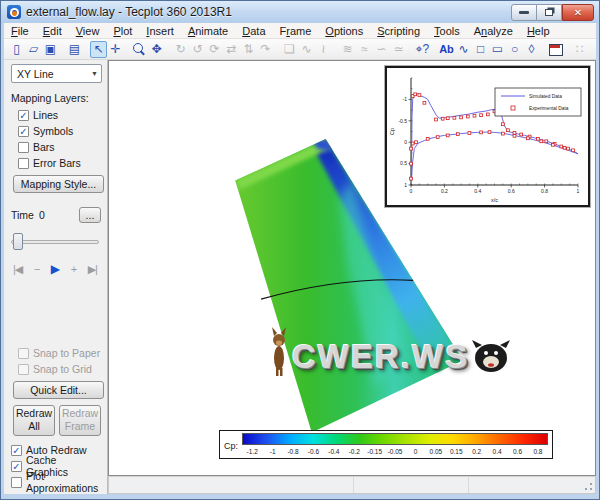 This screenshot has width=600, height=500. I want to click on quick-edit-button: Quick Edit..., so click(58, 390).